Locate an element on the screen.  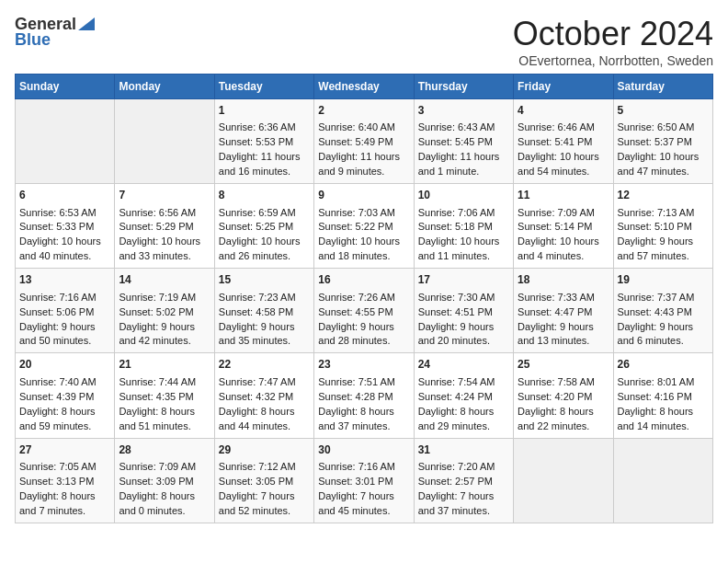
calendar-cell: 31Sunrise: 7:20 AMSunset: 2:57 PMDayligh… is located at coordinates (463, 480).